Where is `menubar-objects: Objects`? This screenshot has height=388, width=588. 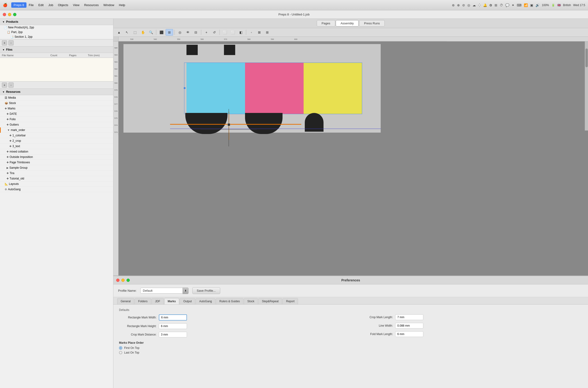 menubar-objects: Objects is located at coordinates (63, 5).